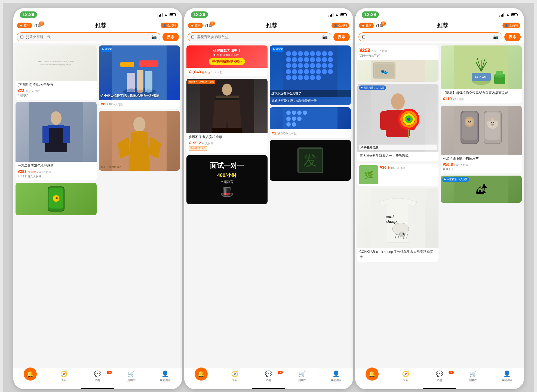  I want to click on sign-btn-3: 🏠签到, so click(366, 26).